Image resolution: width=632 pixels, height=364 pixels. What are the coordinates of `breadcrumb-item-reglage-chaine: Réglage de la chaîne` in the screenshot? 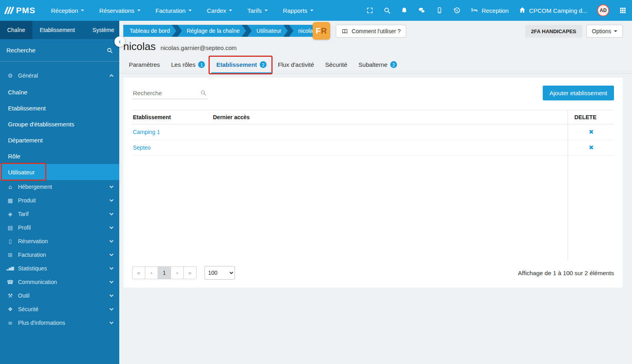 It's located at (211, 31).